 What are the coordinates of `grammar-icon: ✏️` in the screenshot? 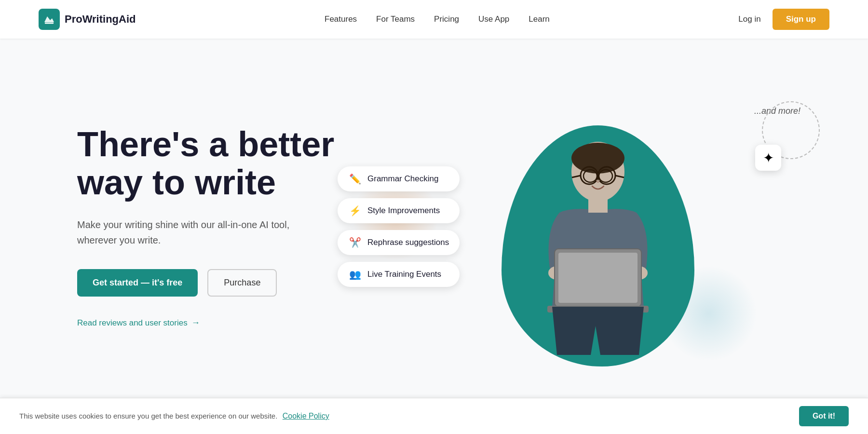 It's located at (355, 179).